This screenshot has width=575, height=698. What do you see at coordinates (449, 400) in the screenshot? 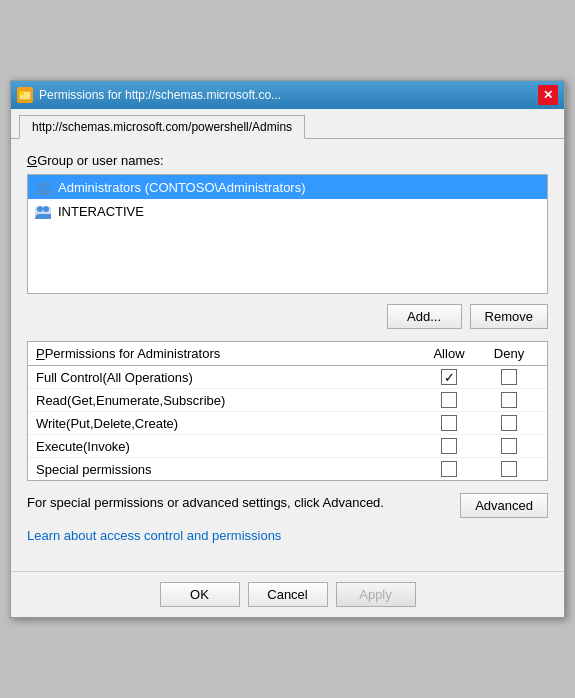
I see `checkbox-read-allow` at bounding box center [449, 400].